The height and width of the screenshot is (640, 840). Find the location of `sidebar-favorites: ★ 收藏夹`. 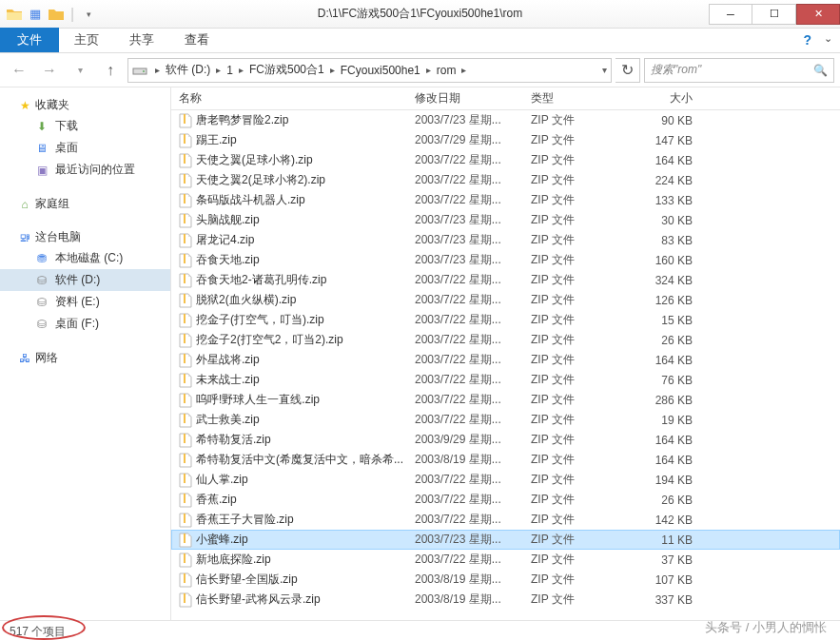

sidebar-favorites: ★ 收藏夹 is located at coordinates (86, 105).